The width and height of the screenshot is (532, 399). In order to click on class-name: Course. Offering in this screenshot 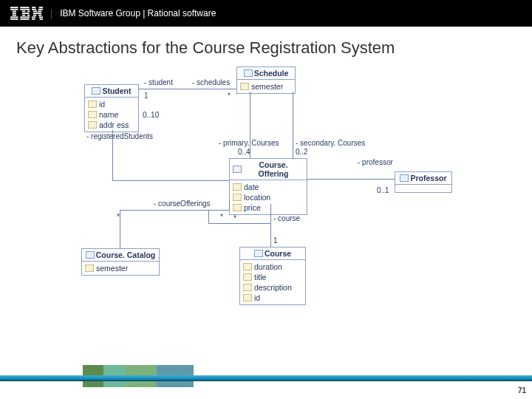, I will do `click(273, 169)`.